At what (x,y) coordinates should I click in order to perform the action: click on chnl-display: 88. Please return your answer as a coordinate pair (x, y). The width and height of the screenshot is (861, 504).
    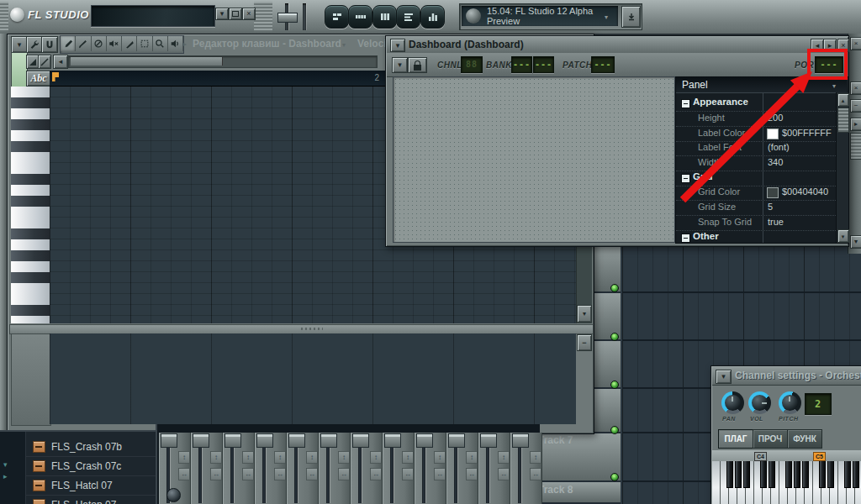
    Looking at the image, I should click on (472, 65).